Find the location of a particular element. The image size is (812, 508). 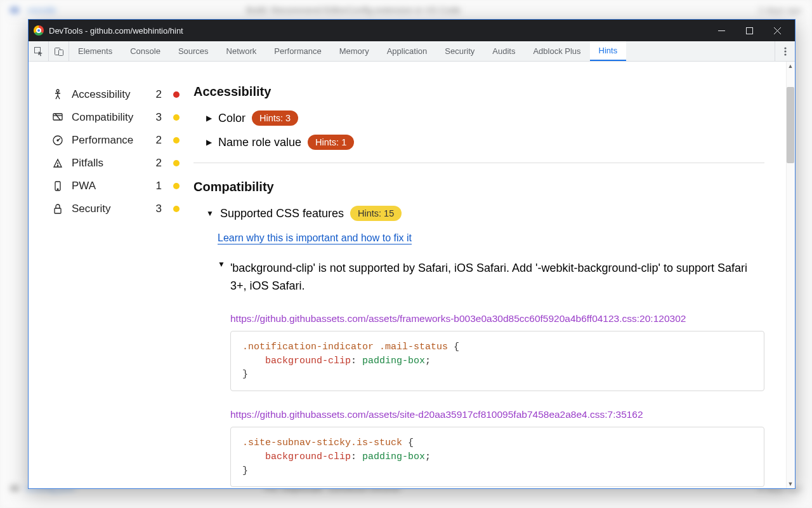

tab-console: Console is located at coordinates (145, 51).